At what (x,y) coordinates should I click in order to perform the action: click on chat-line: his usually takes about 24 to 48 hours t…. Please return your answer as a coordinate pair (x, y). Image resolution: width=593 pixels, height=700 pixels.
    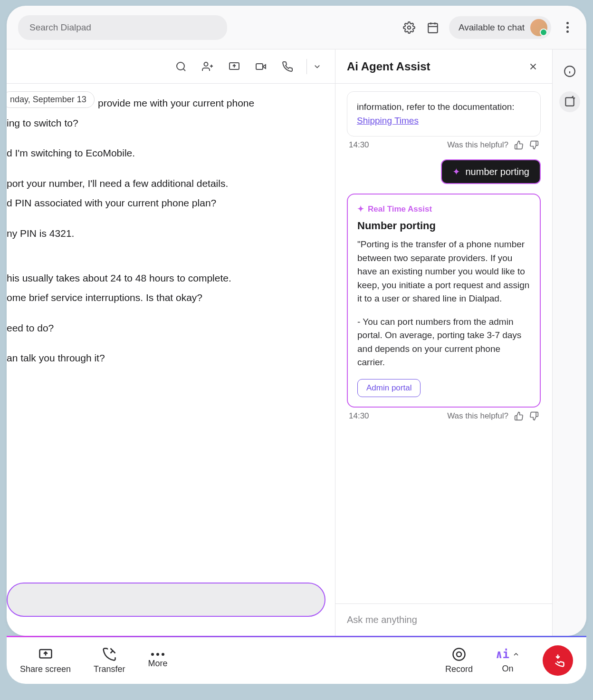
    Looking at the image, I should click on (171, 278).